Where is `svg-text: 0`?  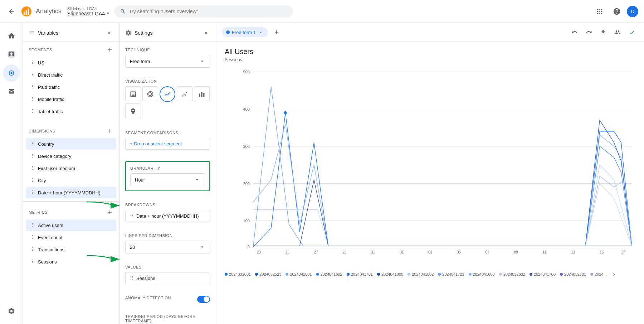
svg-text: 0 is located at coordinates (249, 247).